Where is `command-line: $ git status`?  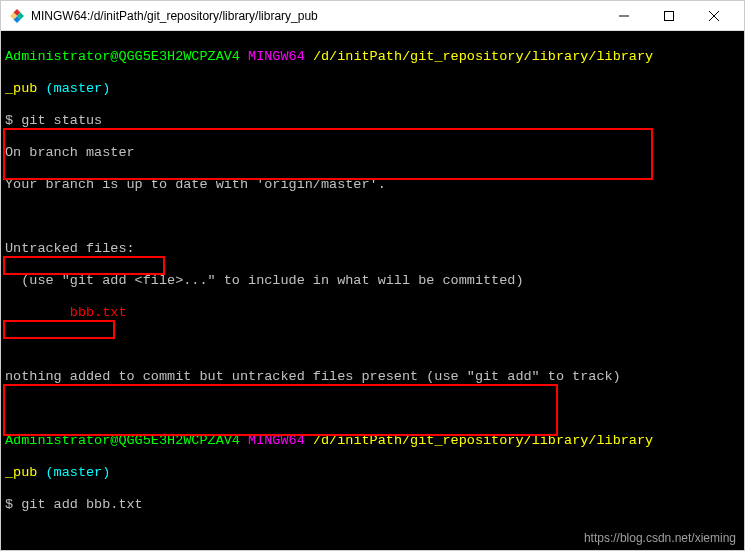 command-line: $ git status is located at coordinates (372, 121).